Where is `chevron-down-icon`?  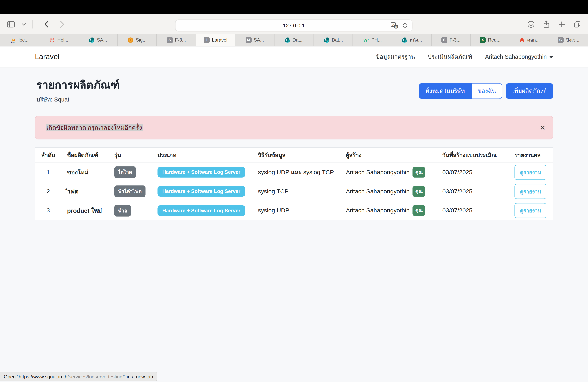
chevron-down-icon is located at coordinates (24, 24).